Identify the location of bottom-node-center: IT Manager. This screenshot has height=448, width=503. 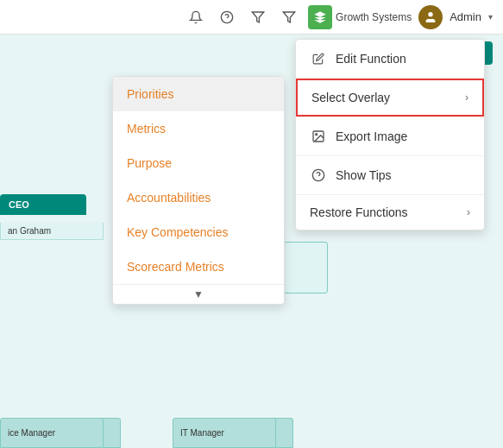
(224, 433).